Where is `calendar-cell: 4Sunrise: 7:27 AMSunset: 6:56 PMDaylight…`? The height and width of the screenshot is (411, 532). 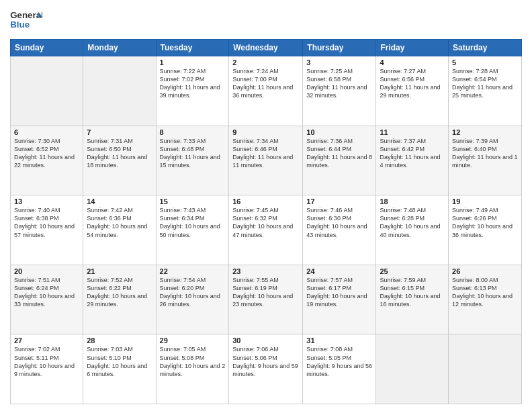 calendar-cell: 4Sunrise: 7:27 AMSunset: 6:56 PMDaylight… is located at coordinates (412, 91).